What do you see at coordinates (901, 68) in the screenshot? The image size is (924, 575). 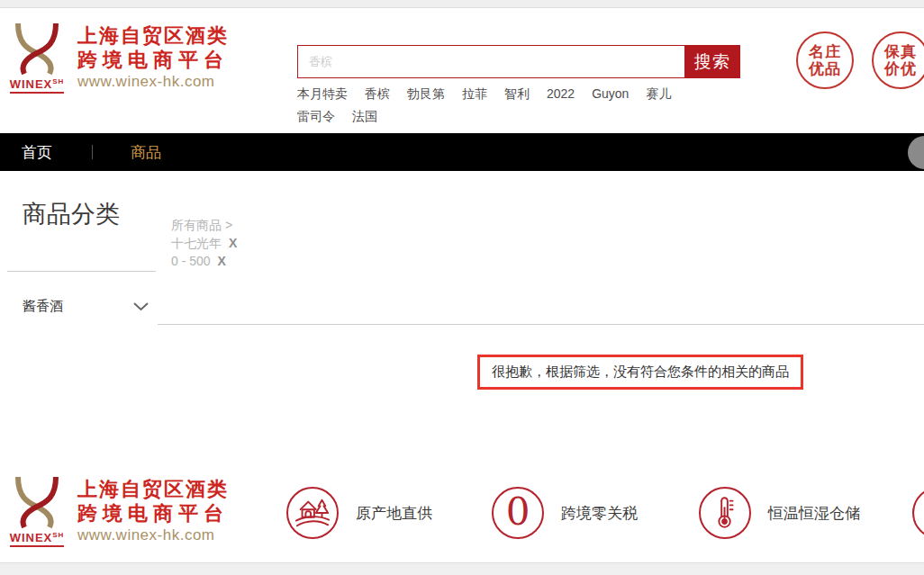 I see `badge-line: 价优` at bounding box center [901, 68].